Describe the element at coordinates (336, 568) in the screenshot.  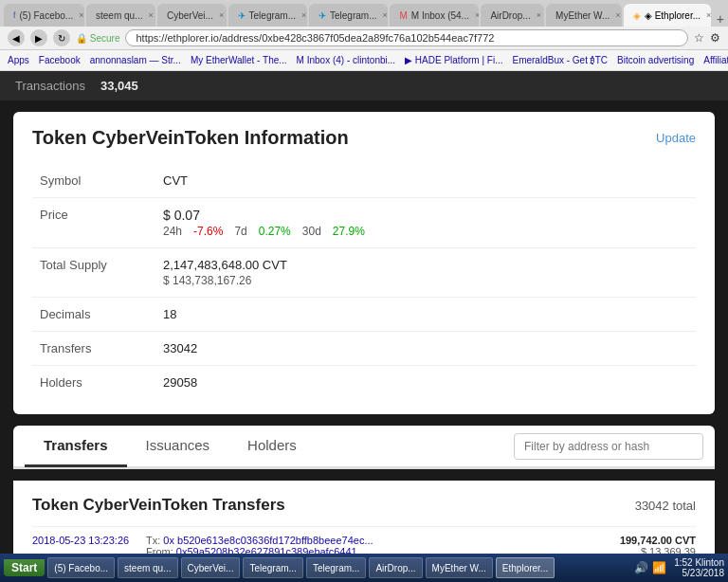
I see `taskbar-telegram2: Telegram...` at that location.